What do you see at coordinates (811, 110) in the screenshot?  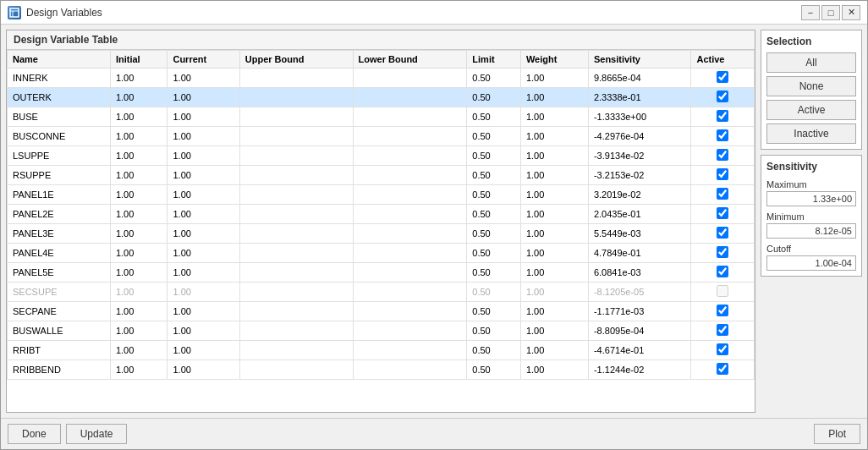 I see `select-active-button: Active` at bounding box center [811, 110].